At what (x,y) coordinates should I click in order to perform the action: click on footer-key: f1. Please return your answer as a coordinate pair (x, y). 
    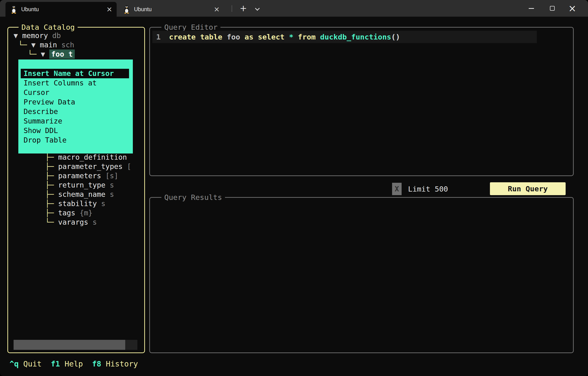
    Looking at the image, I should click on (55, 364).